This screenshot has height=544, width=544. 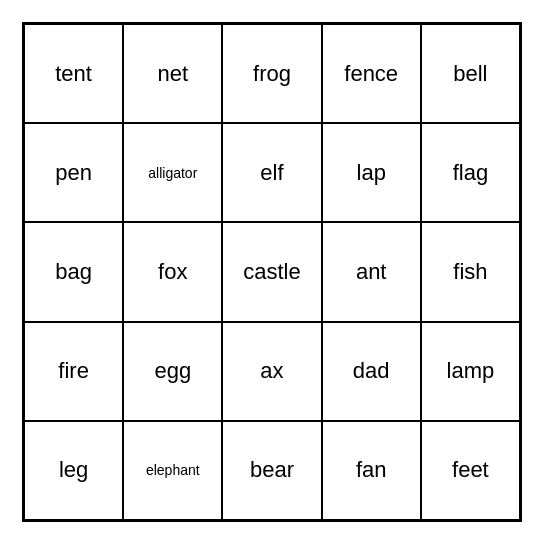 I want to click on bingo-cell-22: bear, so click(x=272, y=470).